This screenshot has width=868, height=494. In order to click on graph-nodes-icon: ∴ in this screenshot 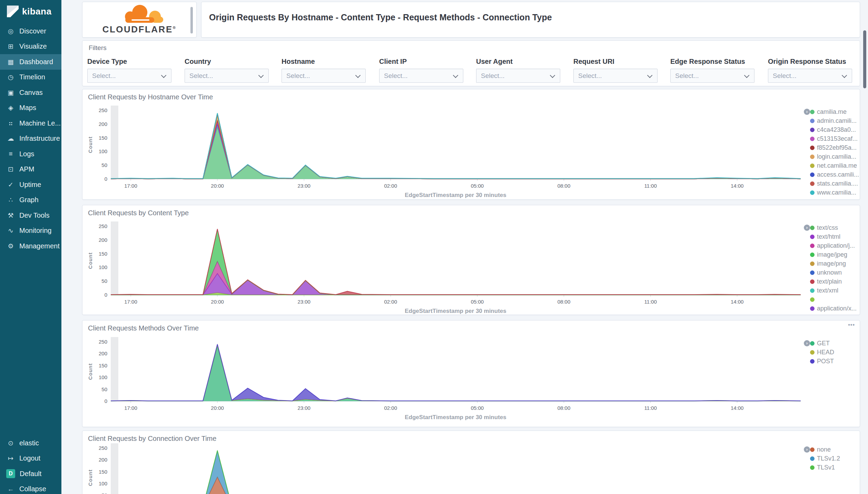, I will do `click(11, 200)`.